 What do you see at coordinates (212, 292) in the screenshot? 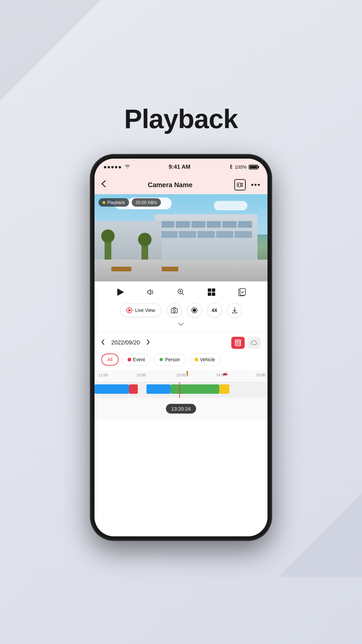
I see `grid-button` at bounding box center [212, 292].